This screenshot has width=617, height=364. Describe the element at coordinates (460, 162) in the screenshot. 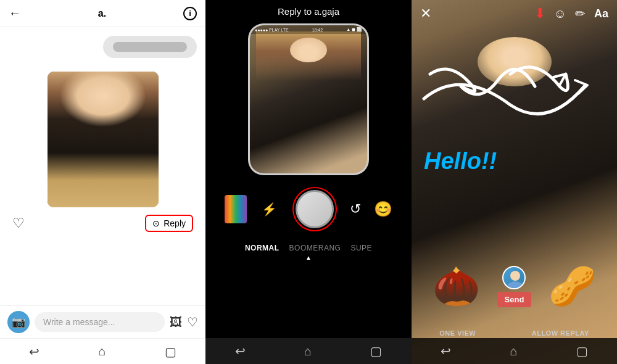

I see `hello-text: Hello!!` at that location.